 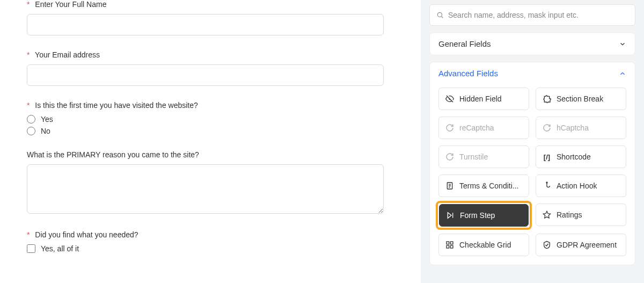 What do you see at coordinates (587, 245) in the screenshot?
I see `field-gdpr-label: GDPR Agreement` at bounding box center [587, 245].